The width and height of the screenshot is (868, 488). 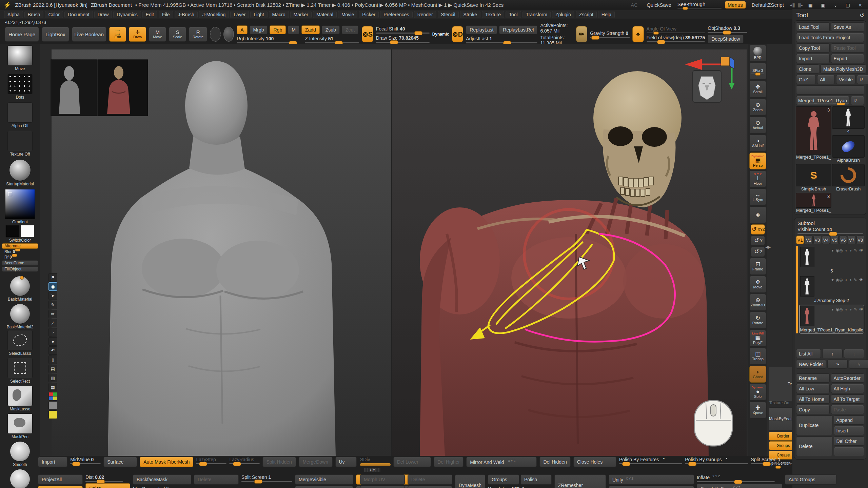 What do you see at coordinates (863, 79) in the screenshot?
I see `goz-r-button: R` at bounding box center [863, 79].